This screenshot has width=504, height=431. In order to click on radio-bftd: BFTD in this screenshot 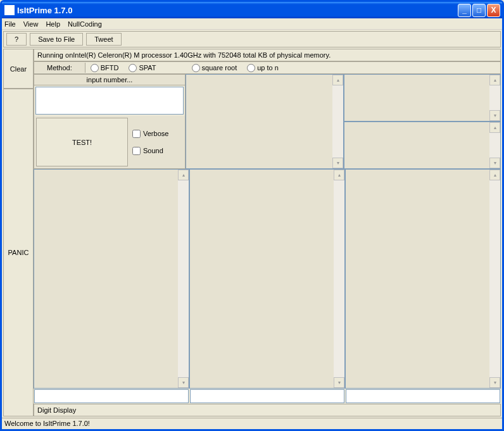, I will do `click(105, 68)`.